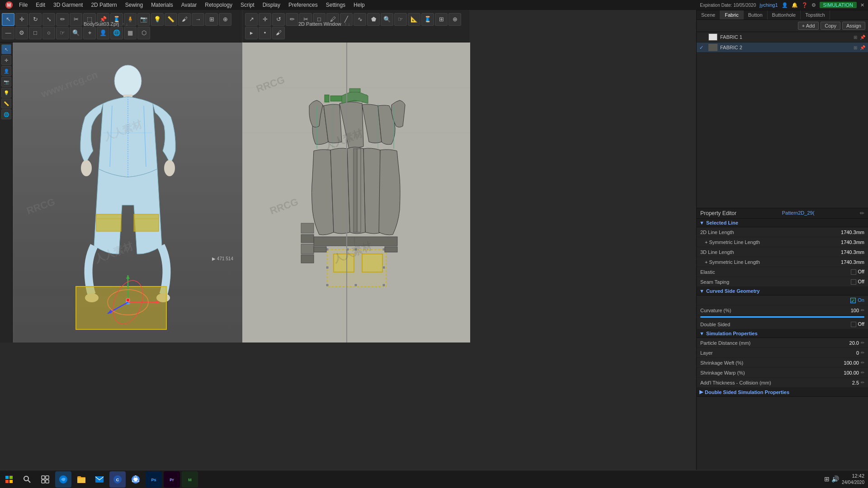  I want to click on menu-script: Script, so click(248, 5).